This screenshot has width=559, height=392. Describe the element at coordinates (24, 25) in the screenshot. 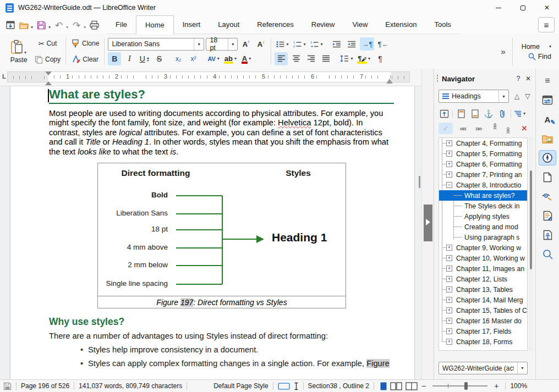

I see `open-file-icon` at that location.